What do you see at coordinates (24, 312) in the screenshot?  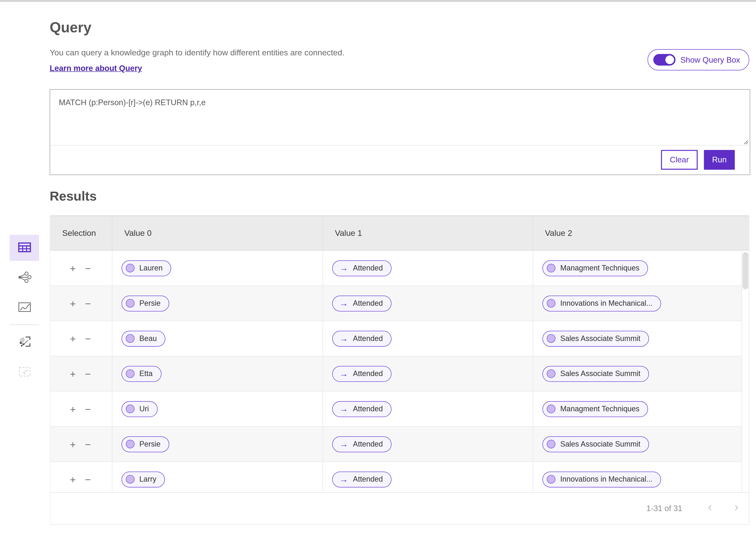 I see `view-switcher-rail` at bounding box center [24, 312].